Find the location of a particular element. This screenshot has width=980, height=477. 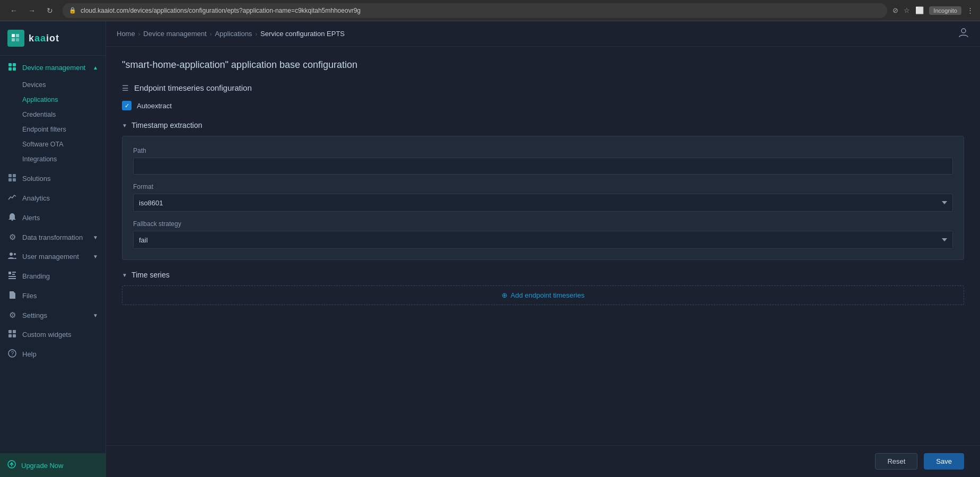

sidebar-item-data-transformation: ⚙ Data transformation ▼ is located at coordinates (53, 237).